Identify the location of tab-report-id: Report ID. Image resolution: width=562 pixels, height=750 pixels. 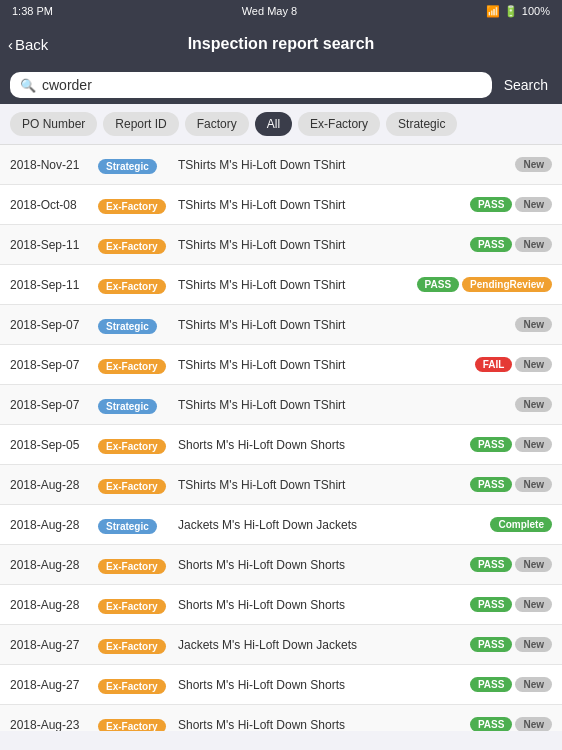
(140, 124).